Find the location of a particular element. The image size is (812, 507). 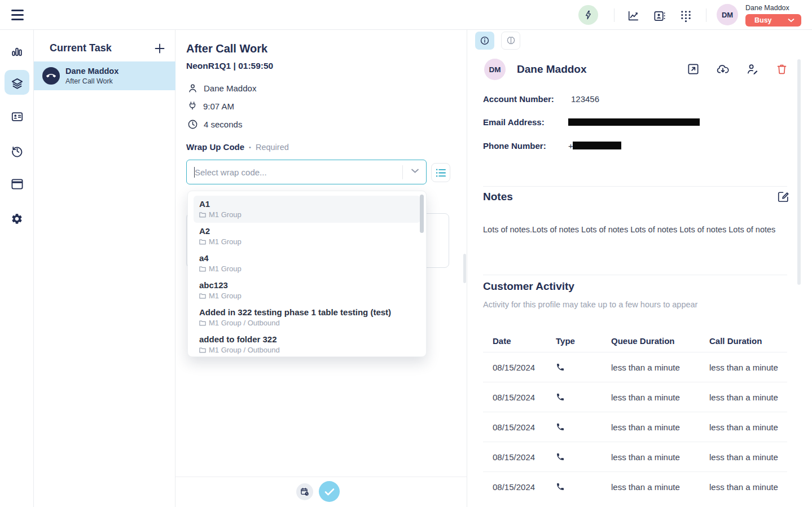

quick-actions-button is located at coordinates (588, 15).